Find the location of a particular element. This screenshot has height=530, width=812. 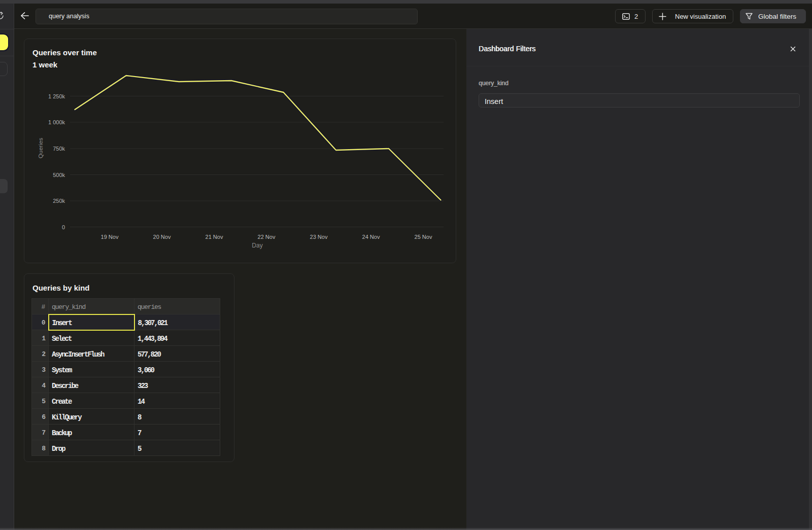

svg-text: 500k is located at coordinates (59, 175).